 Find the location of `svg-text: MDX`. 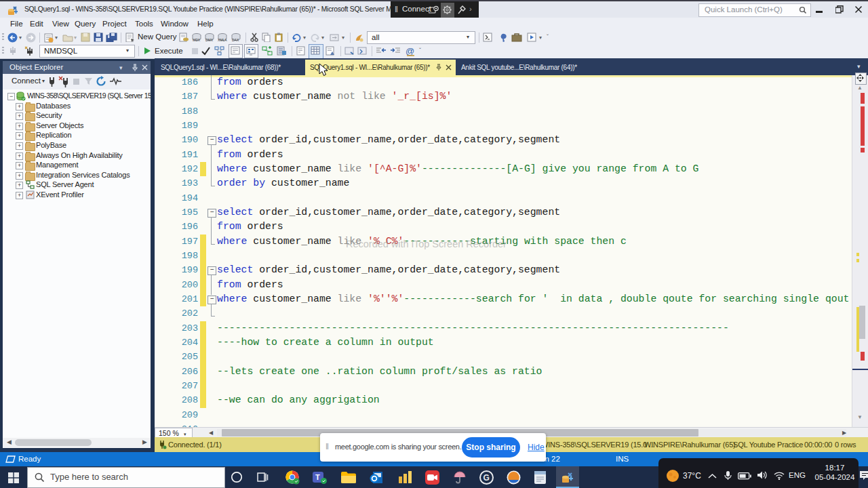

svg-text: MDX is located at coordinates (197, 40).